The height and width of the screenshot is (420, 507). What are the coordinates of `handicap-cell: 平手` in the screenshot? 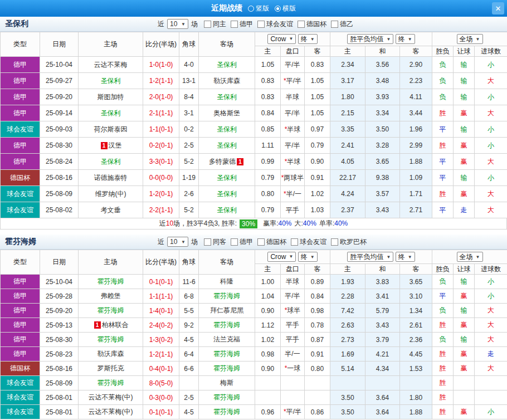 It's located at (293, 340).